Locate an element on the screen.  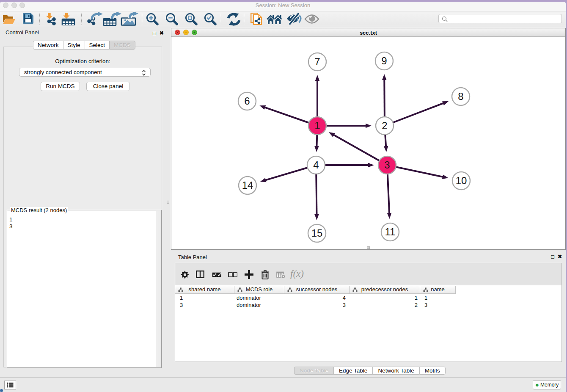
svg-text: 14 is located at coordinates (248, 185).